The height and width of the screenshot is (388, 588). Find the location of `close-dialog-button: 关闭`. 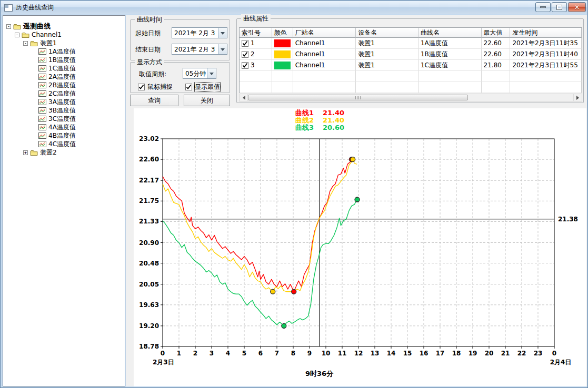

close-dialog-button: 关闭 is located at coordinates (207, 100).